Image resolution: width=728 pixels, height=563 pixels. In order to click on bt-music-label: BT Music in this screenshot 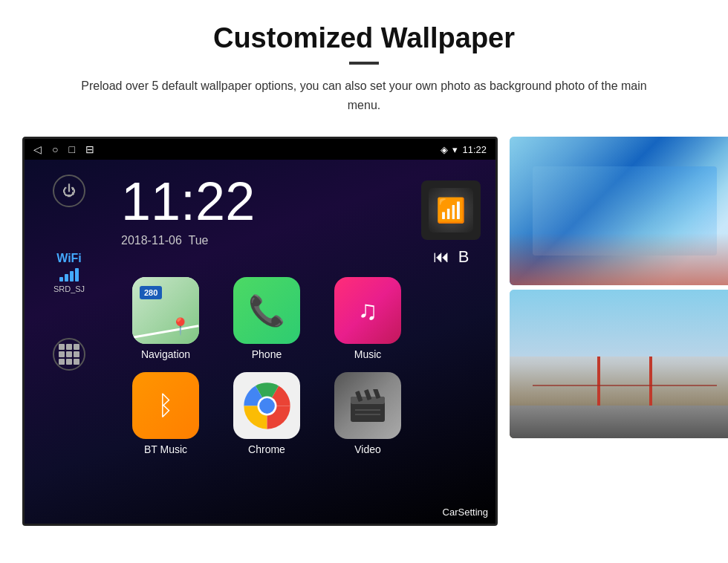, I will do `click(166, 449)`.